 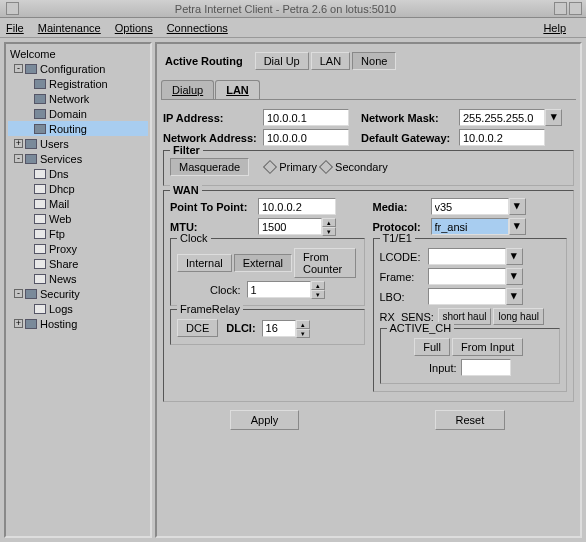 I want to click on clock-internal: Internal, so click(x=204, y=263).